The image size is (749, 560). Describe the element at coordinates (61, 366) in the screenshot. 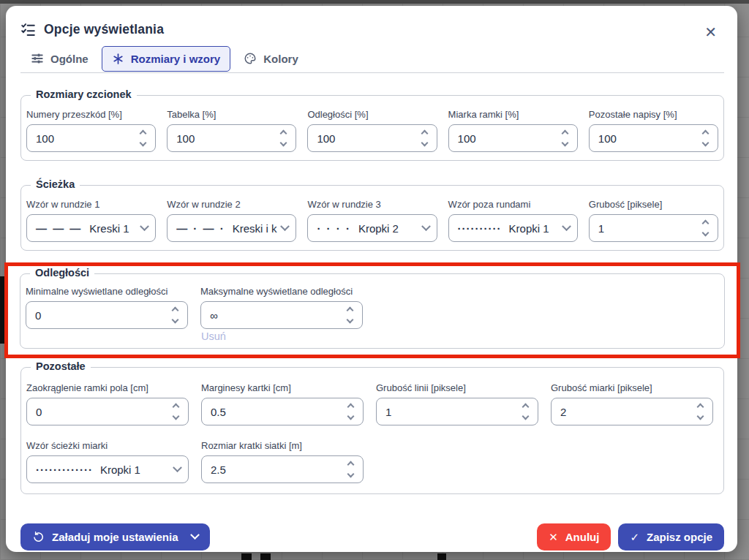

I see `section-legend: Pozostałe` at that location.